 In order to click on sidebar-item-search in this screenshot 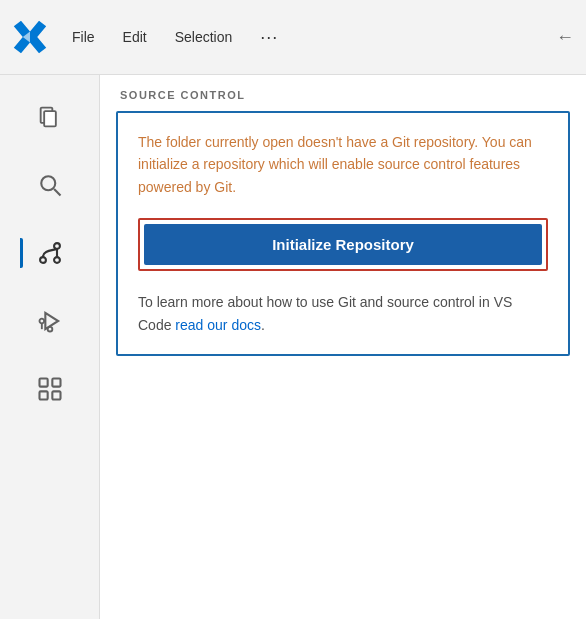, I will do `click(50, 185)`.